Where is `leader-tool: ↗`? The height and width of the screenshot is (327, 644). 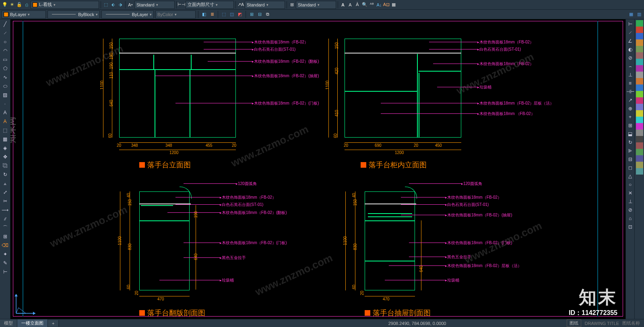 leader-tool: ↗ is located at coordinates (630, 100).